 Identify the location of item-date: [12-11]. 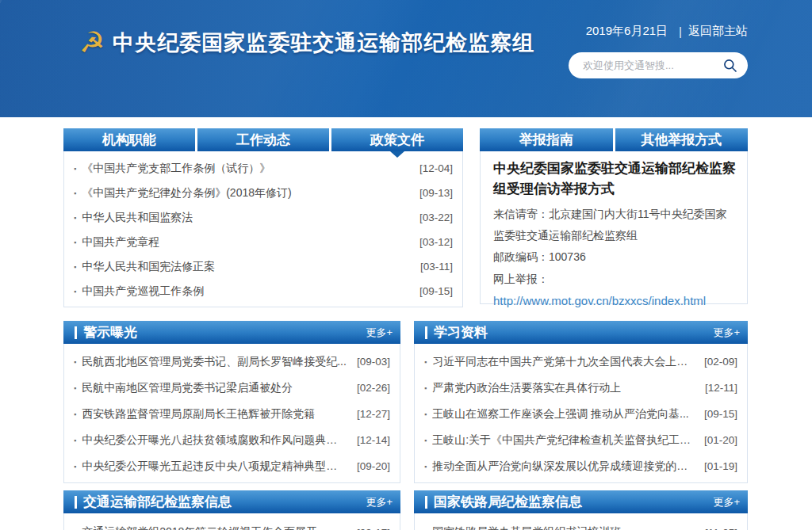
(722, 388).